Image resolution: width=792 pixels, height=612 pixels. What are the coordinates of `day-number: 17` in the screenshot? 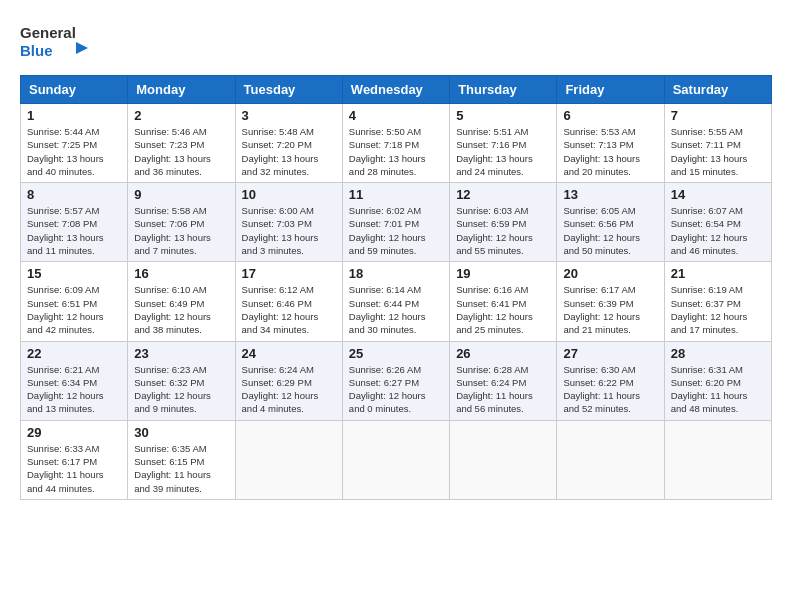 It's located at (289, 274).